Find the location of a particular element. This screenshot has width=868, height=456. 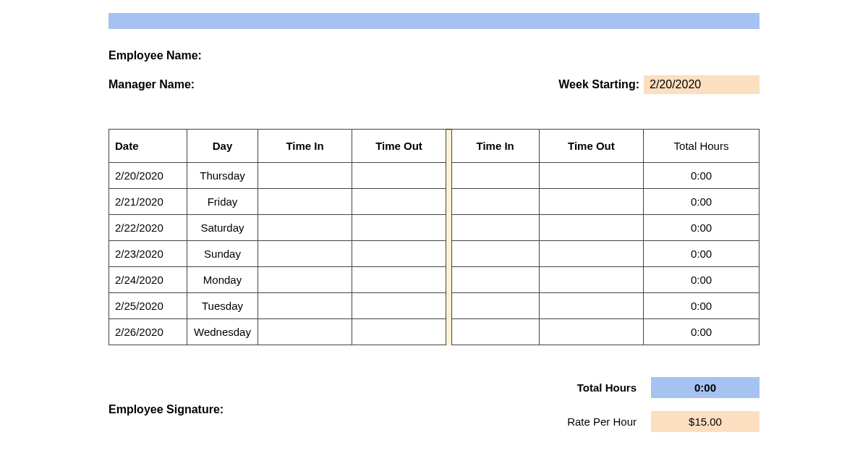

cell-day: Saturday is located at coordinates (223, 228).